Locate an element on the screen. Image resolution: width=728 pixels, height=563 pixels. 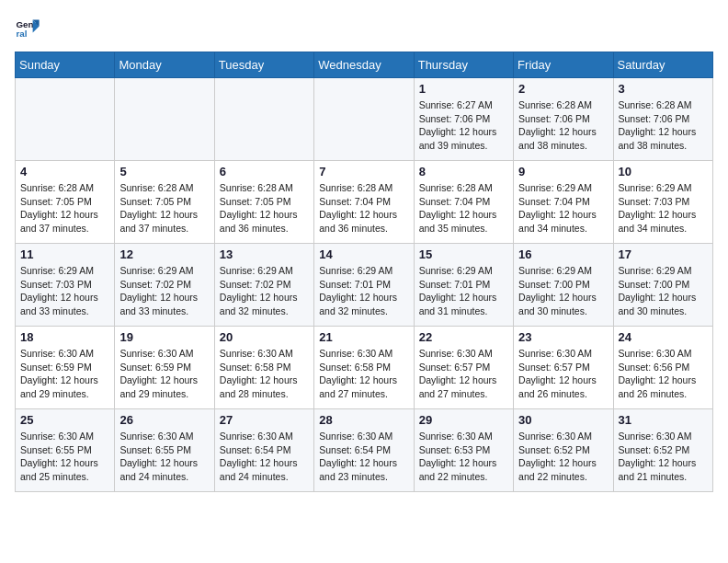
day-number: 12 is located at coordinates (164, 254).